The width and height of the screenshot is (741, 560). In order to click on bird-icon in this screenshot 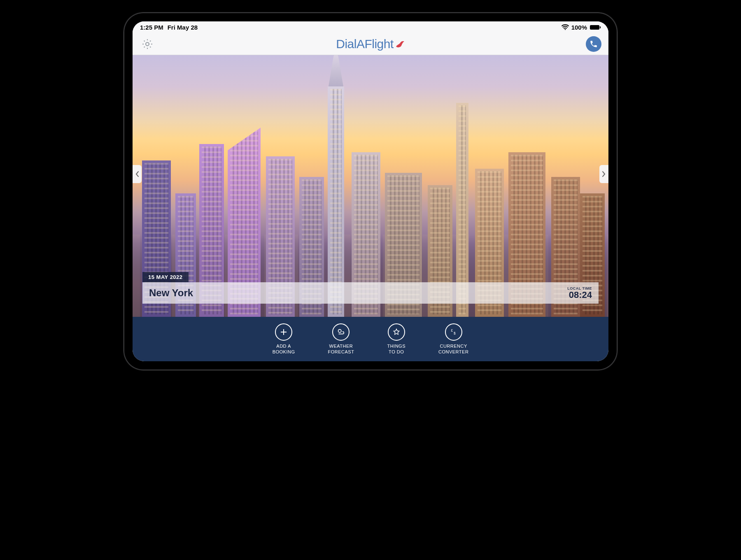, I will do `click(400, 44)`.